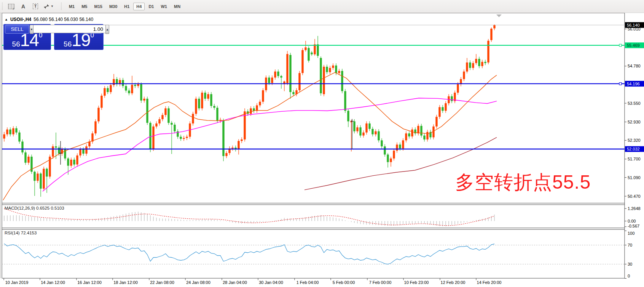 This screenshot has width=644, height=287. What do you see at coordinates (523, 182) in the screenshot?
I see `annotation-text: 多空转折点55.5` at bounding box center [523, 182].